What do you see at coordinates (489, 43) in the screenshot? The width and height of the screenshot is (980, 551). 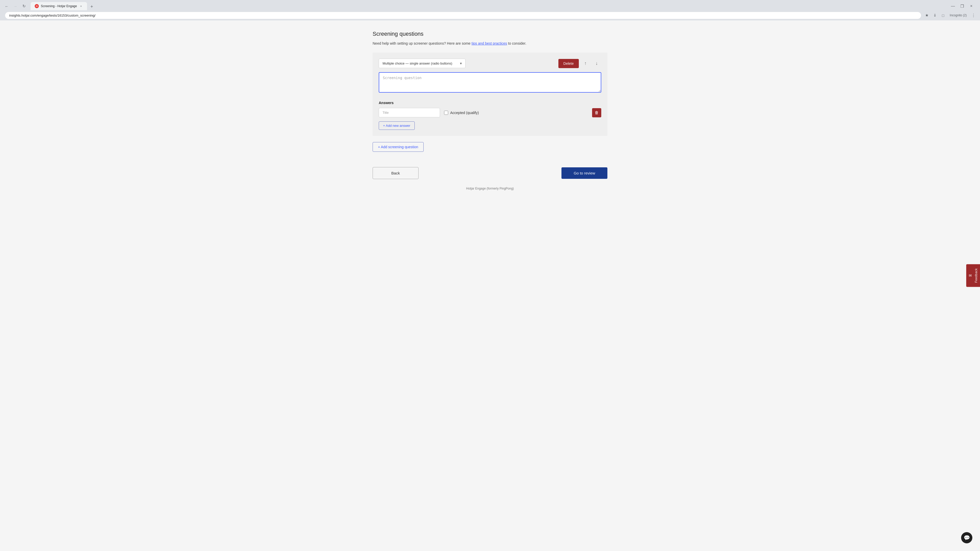 I see `help-link: tips and best practices` at bounding box center [489, 43].